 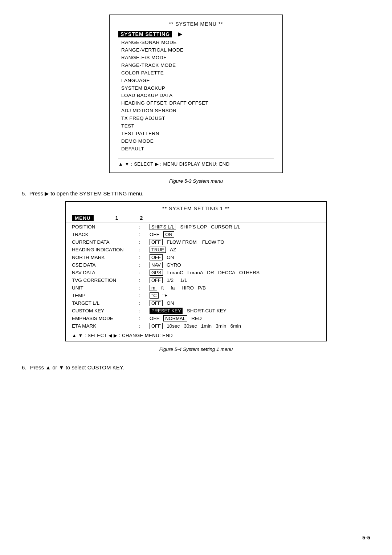 What do you see at coordinates (196, 349) in the screenshot?
I see `figure4-caption: Figure 5-4 System setting 1 menu` at bounding box center [196, 349].